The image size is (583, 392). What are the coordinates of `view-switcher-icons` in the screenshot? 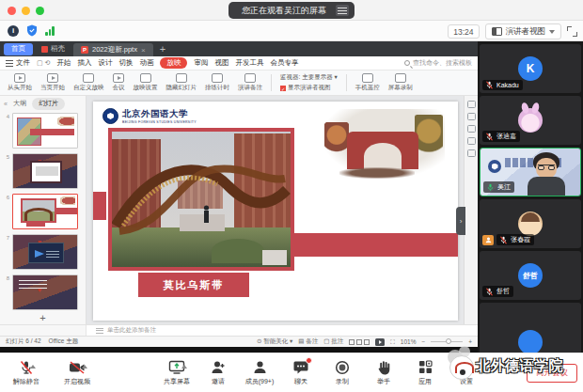 It's located at (359, 342).